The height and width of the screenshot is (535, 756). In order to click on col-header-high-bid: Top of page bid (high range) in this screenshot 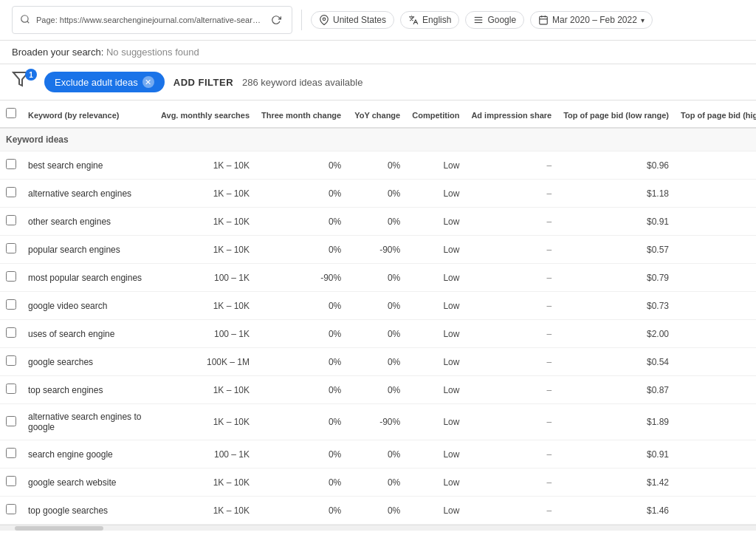, I will do `click(715, 114)`.